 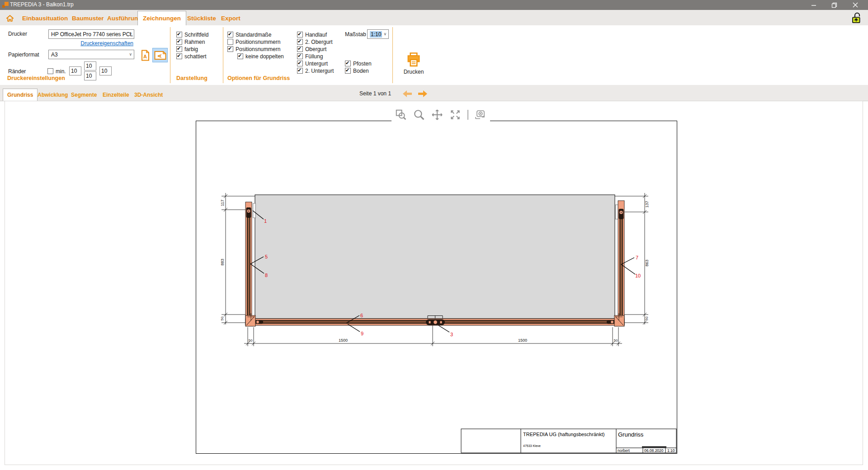 What do you see at coordinates (45, 18) in the screenshot?
I see `tab-einbausituation: Einbausituation` at bounding box center [45, 18].